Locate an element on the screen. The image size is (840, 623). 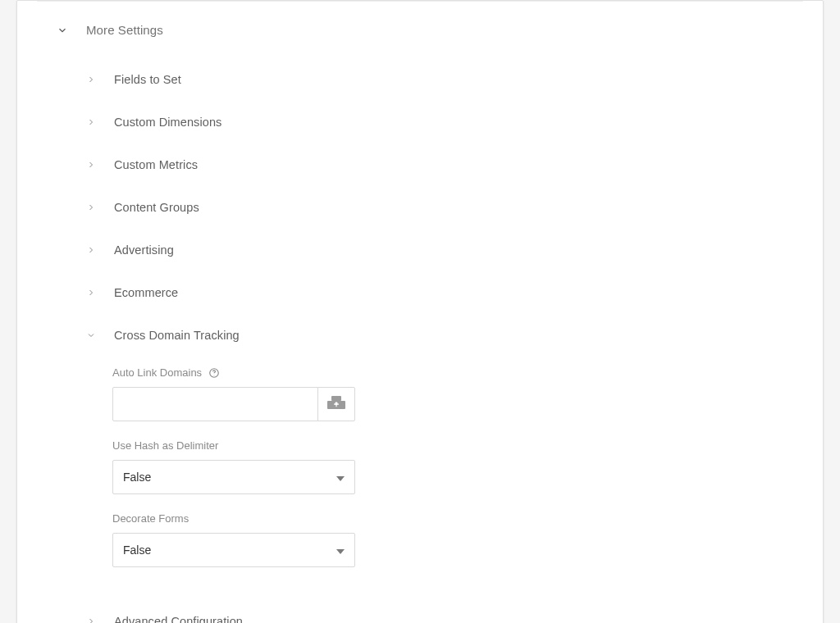
content-groups-label: Content Groups is located at coordinates (157, 207).